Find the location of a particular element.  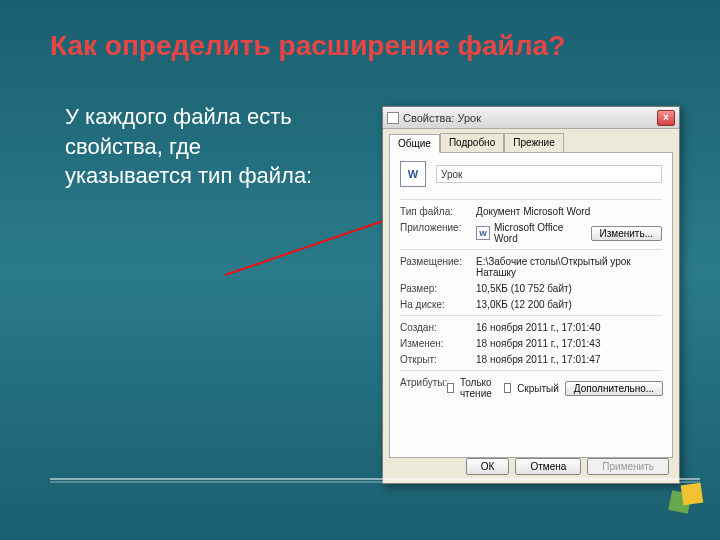

type-value: Документ Microsoft Word is located at coordinates (569, 212).